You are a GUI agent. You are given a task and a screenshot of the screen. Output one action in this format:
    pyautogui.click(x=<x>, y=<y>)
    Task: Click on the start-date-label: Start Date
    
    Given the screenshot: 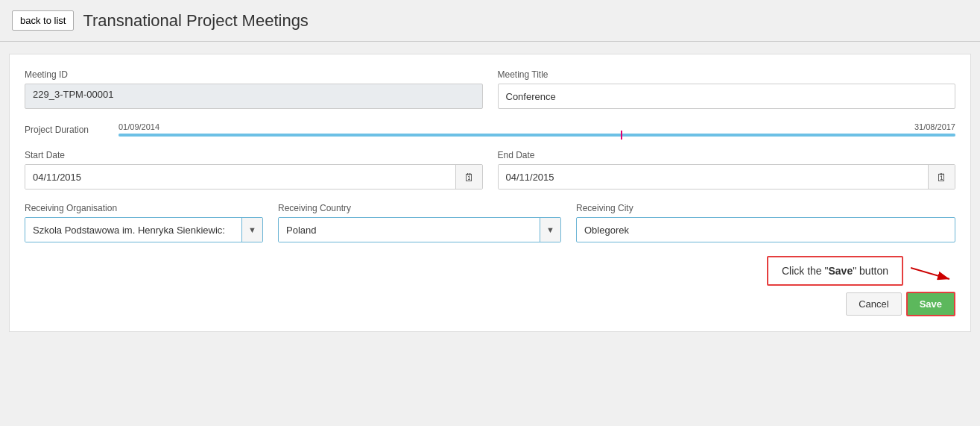 What is the action you would take?
    pyautogui.click(x=253, y=155)
    